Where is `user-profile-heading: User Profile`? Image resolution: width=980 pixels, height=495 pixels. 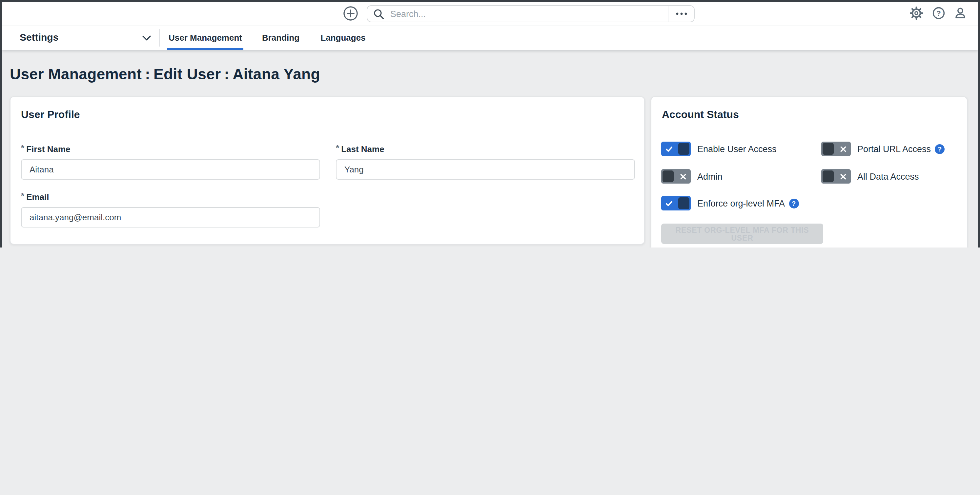
user-profile-heading: User Profile is located at coordinates (50, 115).